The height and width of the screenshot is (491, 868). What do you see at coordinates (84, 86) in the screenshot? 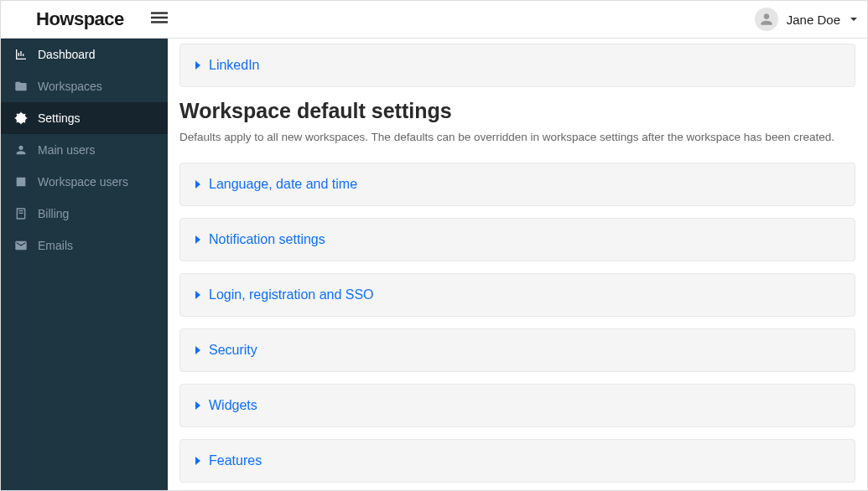
I see `sidebar-item-workspaces: Workspaces` at bounding box center [84, 86].